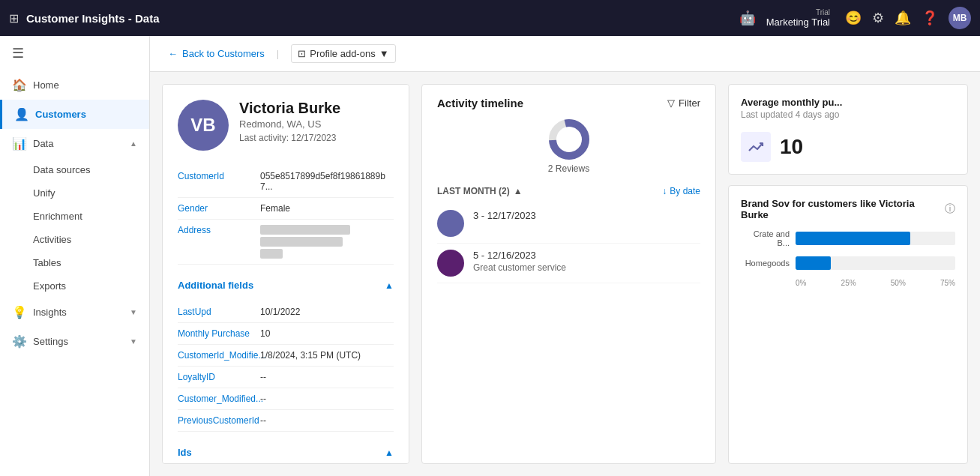 This screenshot has width=980, height=476. What do you see at coordinates (848, 325) in the screenshot?
I see `brand-card: Brand Sov for customers like Victoria Bu…` at bounding box center [848, 325].